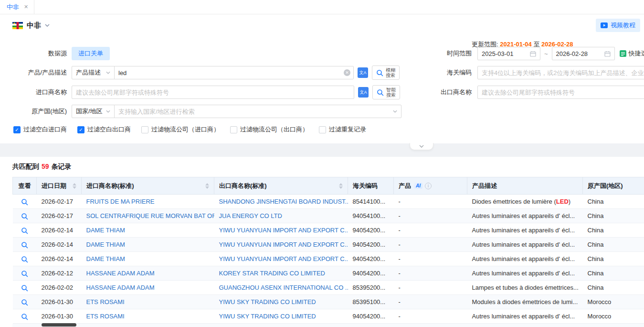  Describe the element at coordinates (40, 130) in the screenshot. I see `filter-checkbox: 过滤空白进口商` at that location.